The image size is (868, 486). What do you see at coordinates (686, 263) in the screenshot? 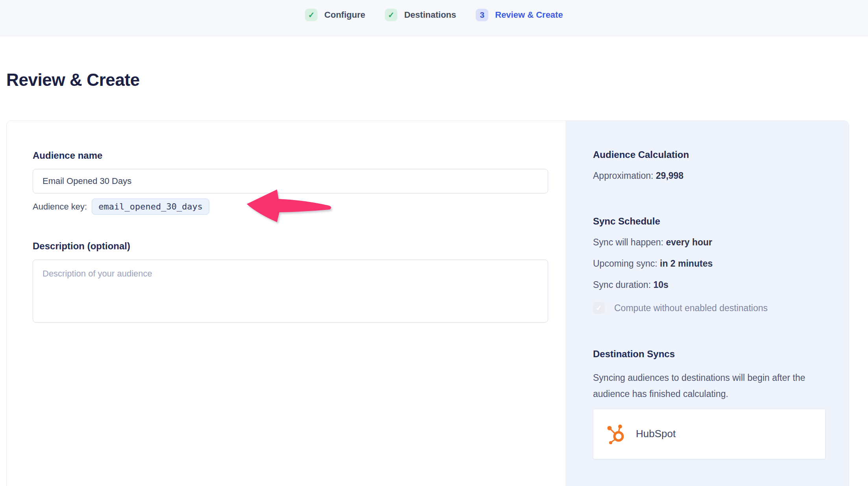
I see `upcoming-sync-value: in 2 minutes` at bounding box center [686, 263].